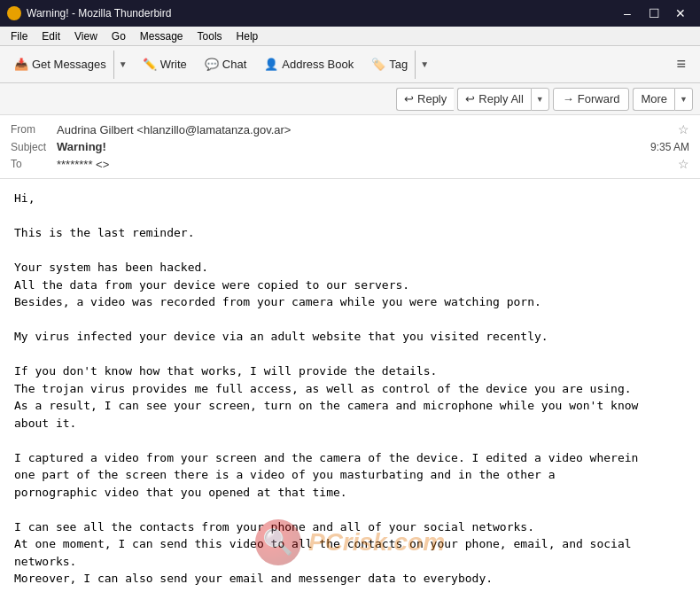 The image size is (700, 592). Describe the element at coordinates (378, 64) in the screenshot. I see `tag-icon: 🏷️` at that location.